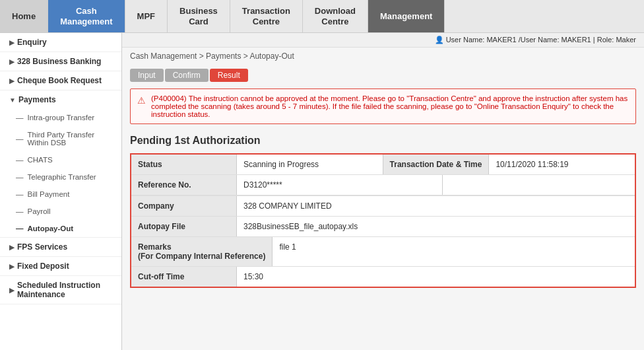 The height and width of the screenshot is (350, 644). I want to click on dash-icon-2: —, so click(20, 139).